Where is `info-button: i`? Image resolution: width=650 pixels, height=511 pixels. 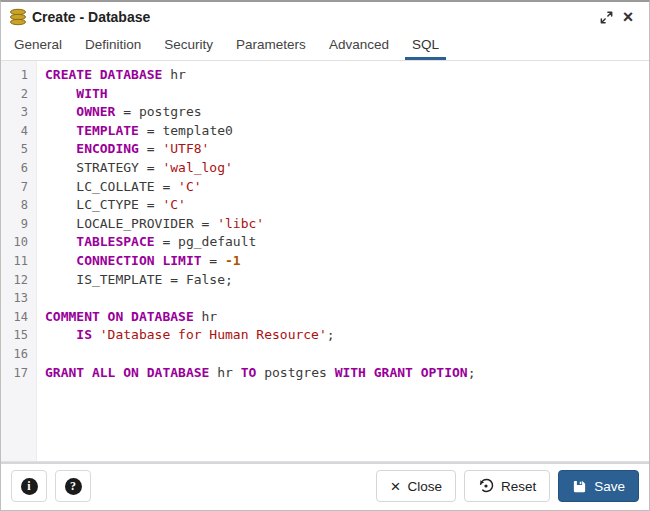 info-button: i is located at coordinates (29, 486).